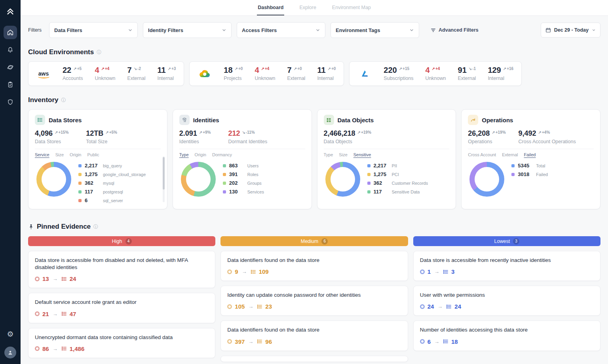 The image size is (608, 364). Describe the element at coordinates (105, 69) in the screenshot. I see `trend-up-icon: ↗+4` at that location.